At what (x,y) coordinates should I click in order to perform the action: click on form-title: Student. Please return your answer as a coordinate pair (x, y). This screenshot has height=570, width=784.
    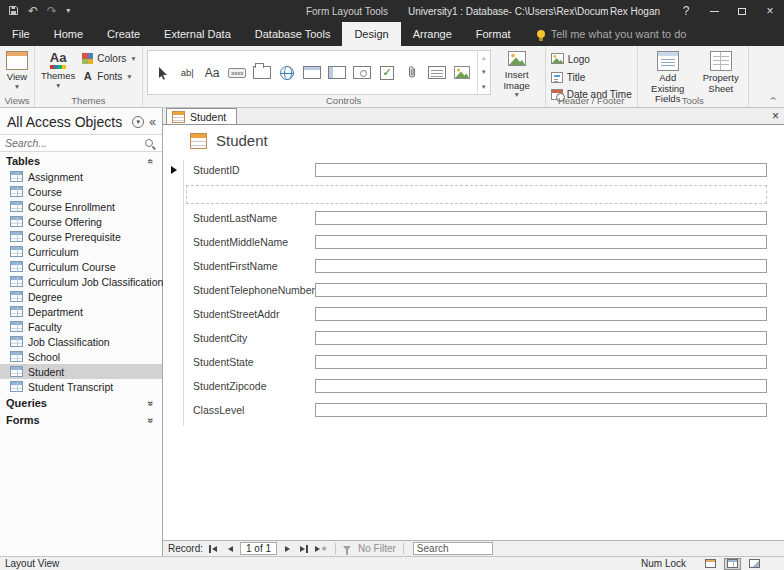
    Looking at the image, I should click on (242, 140).